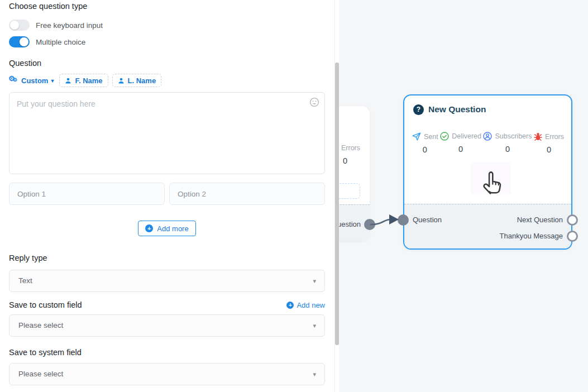 The image size is (588, 392). Describe the element at coordinates (370, 224) in the screenshot. I see `output-port-connected` at that location.